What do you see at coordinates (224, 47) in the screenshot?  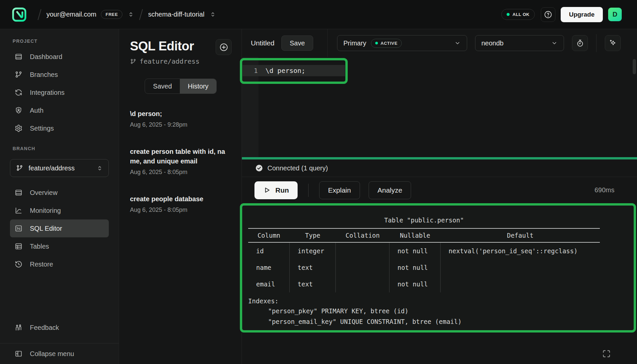 I see `new-query-button` at bounding box center [224, 47].